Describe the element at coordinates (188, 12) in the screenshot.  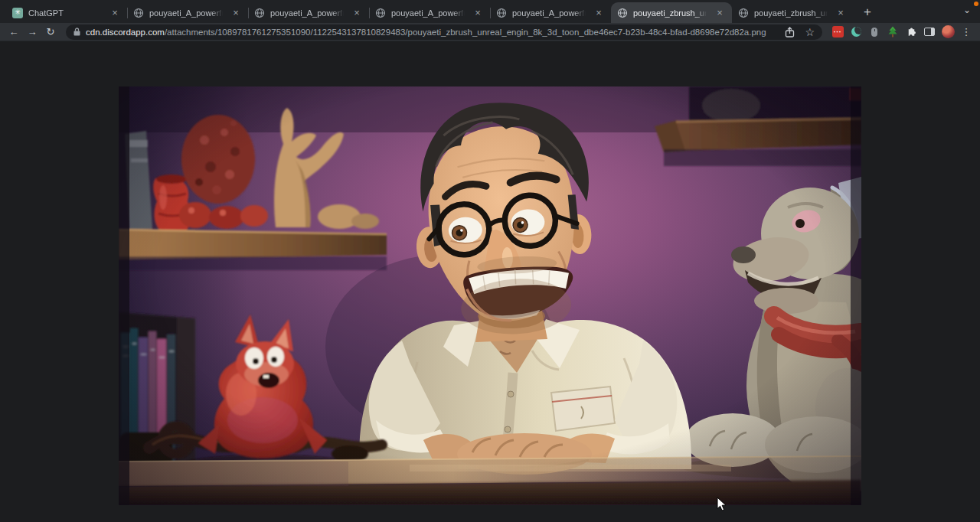
I see `tab-powerful-modern-1: pouyaeti_A_powerful_modern ×` at that location.